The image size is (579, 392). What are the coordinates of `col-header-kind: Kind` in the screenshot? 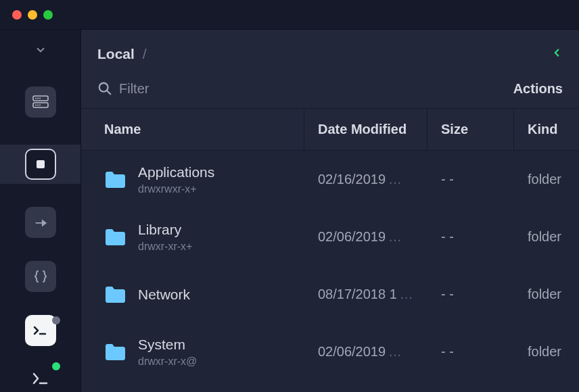 It's located at (547, 130).